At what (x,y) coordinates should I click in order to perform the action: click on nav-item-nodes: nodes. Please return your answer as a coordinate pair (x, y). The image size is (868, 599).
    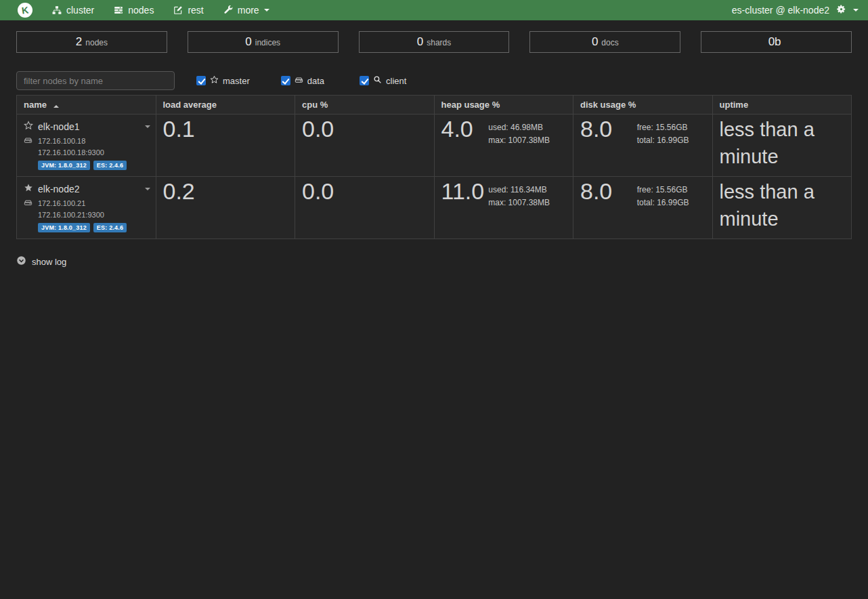
    Looking at the image, I should click on (134, 10).